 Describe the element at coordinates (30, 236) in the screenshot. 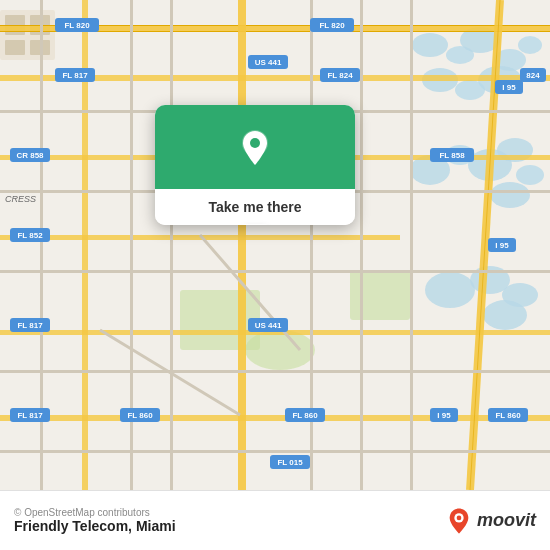

I see `svg-text: FL 852` at that location.